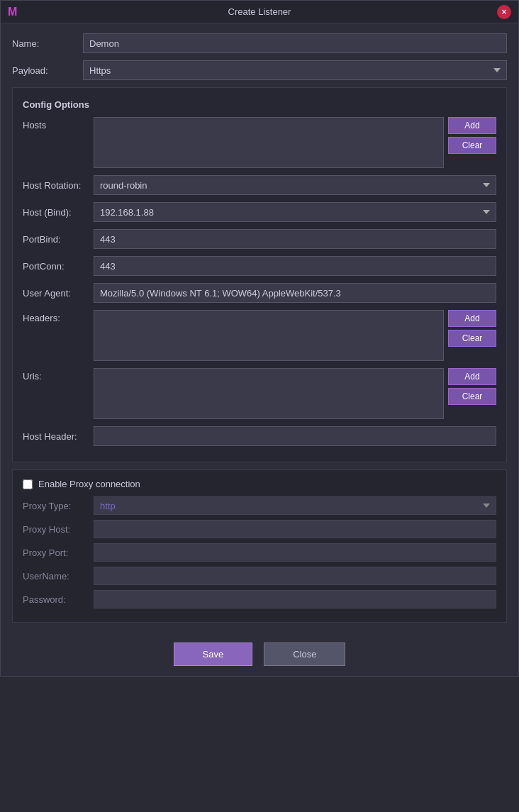  Describe the element at coordinates (295, 552) in the screenshot. I see `proxy-port-input` at that location.